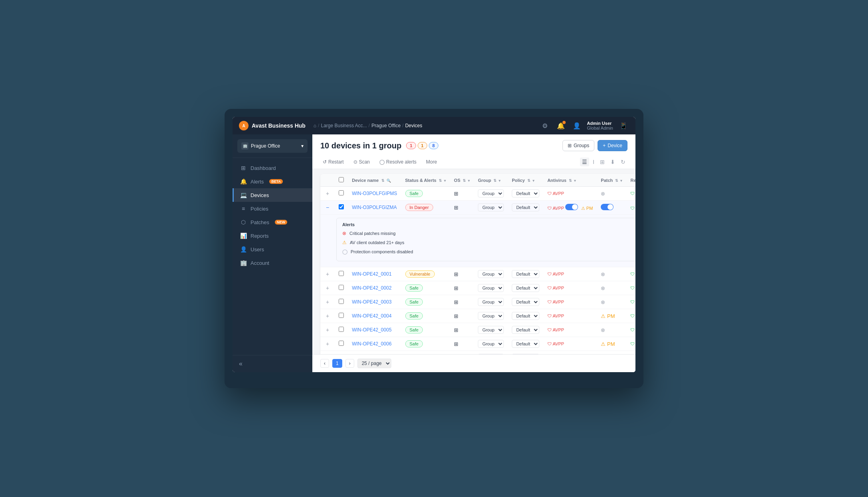 The height and width of the screenshot is (497, 868). I want to click on user-text: Admin User Global Admin, so click(600, 126).